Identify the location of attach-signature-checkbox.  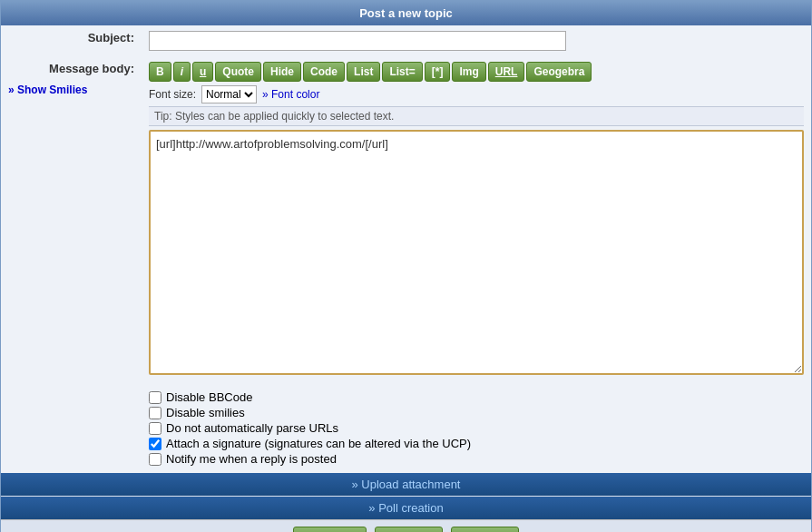
(155, 444).